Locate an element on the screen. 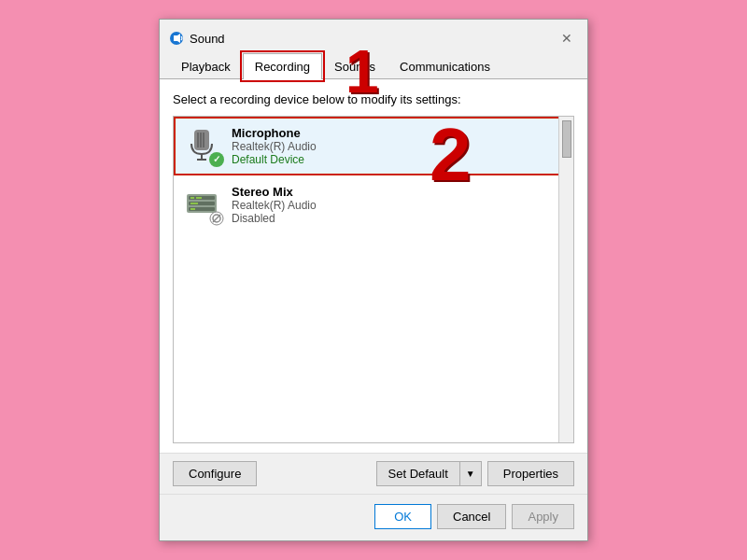 The height and width of the screenshot is (560, 747). tab-sounds: Sounds is located at coordinates (355, 66).